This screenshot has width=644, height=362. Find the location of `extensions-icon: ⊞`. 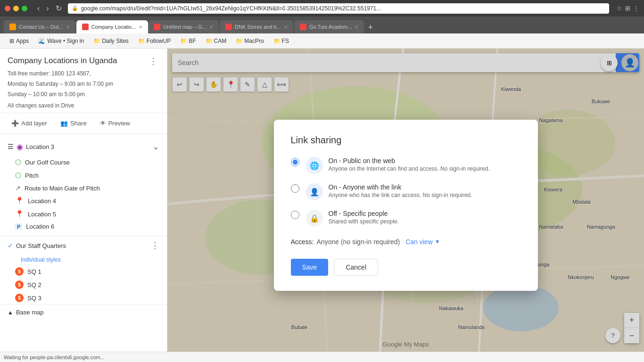

extensions-icon: ⊞ is located at coordinates (628, 8).